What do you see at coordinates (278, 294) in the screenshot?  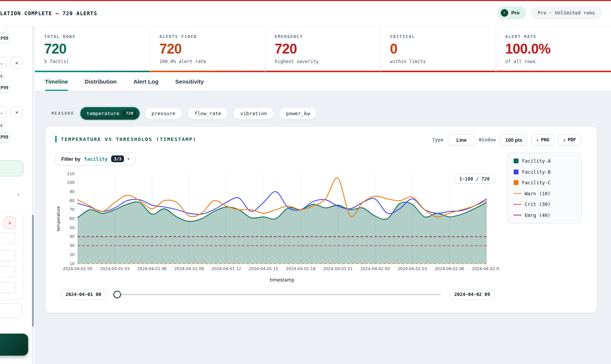 I see `slider-track` at bounding box center [278, 294].